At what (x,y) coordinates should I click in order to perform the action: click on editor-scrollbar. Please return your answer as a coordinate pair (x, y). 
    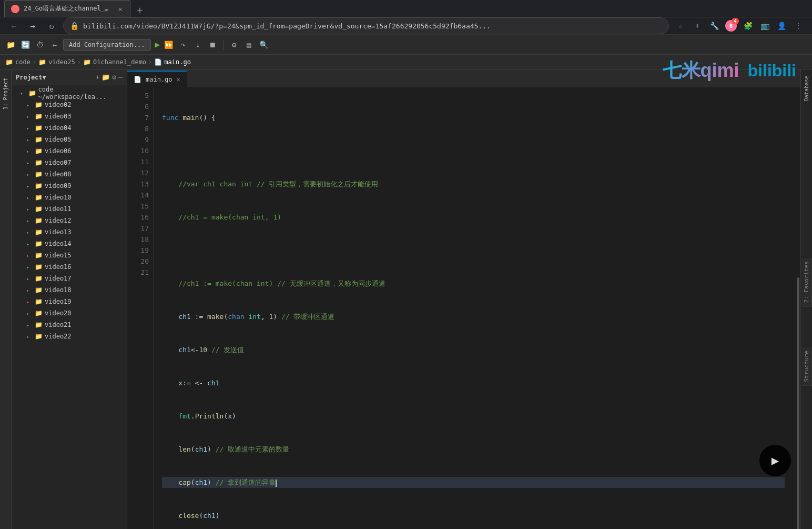
    Looking at the image, I should click on (797, 308).